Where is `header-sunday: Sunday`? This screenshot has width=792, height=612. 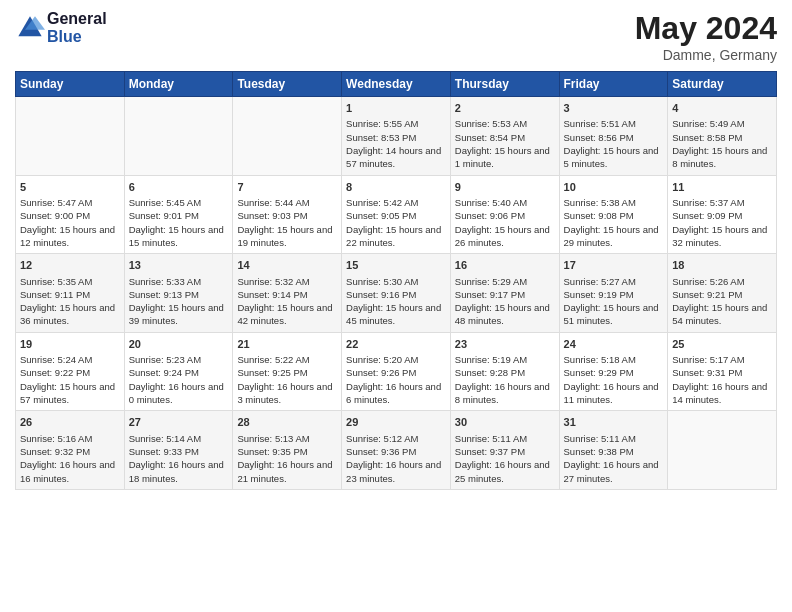 header-sunday: Sunday is located at coordinates (70, 84).